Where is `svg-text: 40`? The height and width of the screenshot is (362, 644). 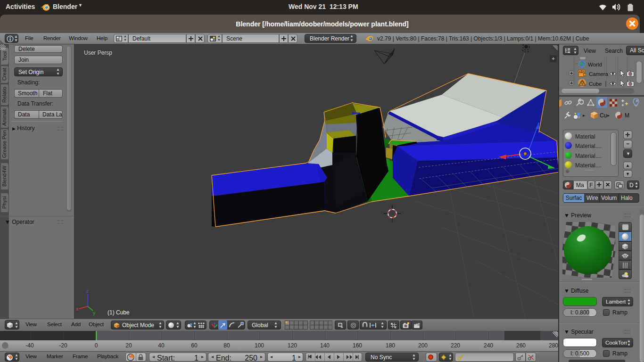 svg-text: 40 is located at coordinates (161, 346).